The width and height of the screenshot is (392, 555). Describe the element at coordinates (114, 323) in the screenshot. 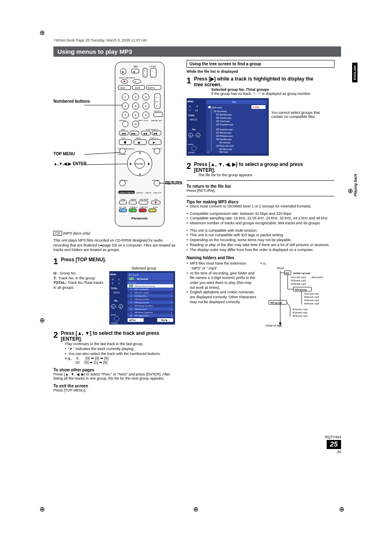

I see `svg-text: SUB MENU` at that location.